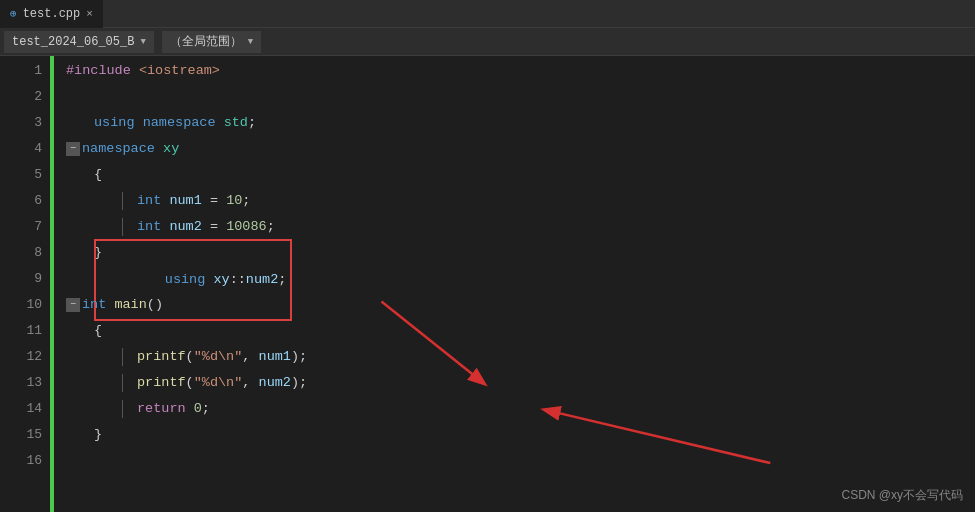  What do you see at coordinates (520, 175) in the screenshot?
I see `code-line-5: {` at bounding box center [520, 175].